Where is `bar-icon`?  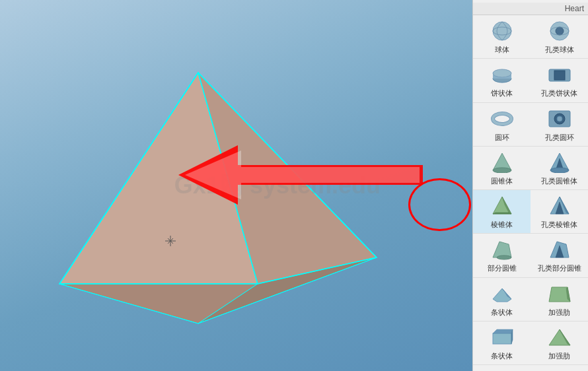 bar-icon is located at coordinates (502, 294).